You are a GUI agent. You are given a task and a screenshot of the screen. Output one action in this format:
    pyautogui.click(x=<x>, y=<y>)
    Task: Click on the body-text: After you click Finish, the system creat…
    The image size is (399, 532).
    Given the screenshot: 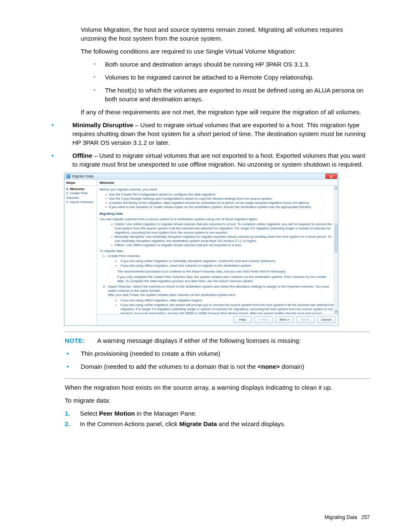 What is the action you would take?
    pyautogui.click(x=221, y=295)
    